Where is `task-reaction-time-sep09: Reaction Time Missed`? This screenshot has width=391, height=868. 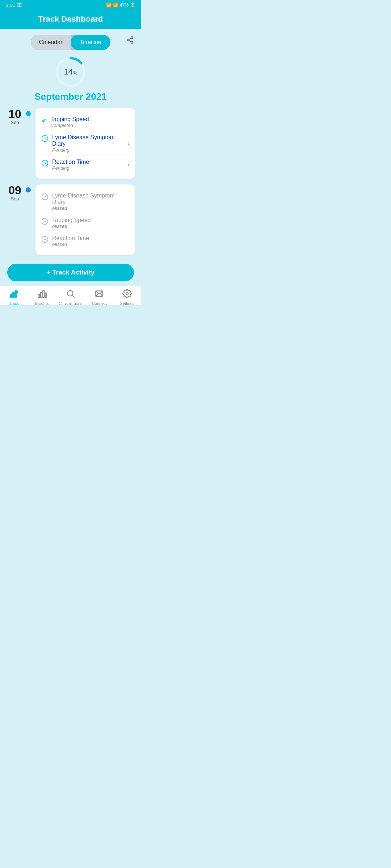
task-reaction-time-sep09: Reaction Time Missed is located at coordinates (85, 241).